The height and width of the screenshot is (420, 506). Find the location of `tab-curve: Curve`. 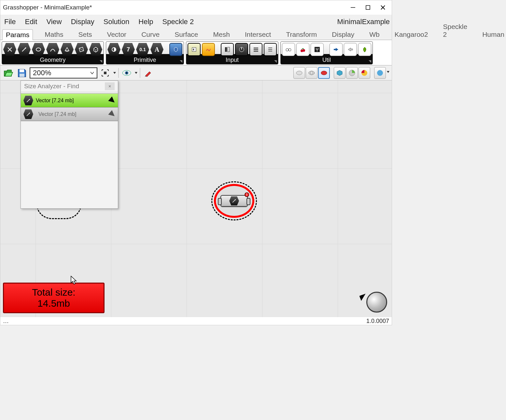

tab-curve: Curve is located at coordinates (150, 35).